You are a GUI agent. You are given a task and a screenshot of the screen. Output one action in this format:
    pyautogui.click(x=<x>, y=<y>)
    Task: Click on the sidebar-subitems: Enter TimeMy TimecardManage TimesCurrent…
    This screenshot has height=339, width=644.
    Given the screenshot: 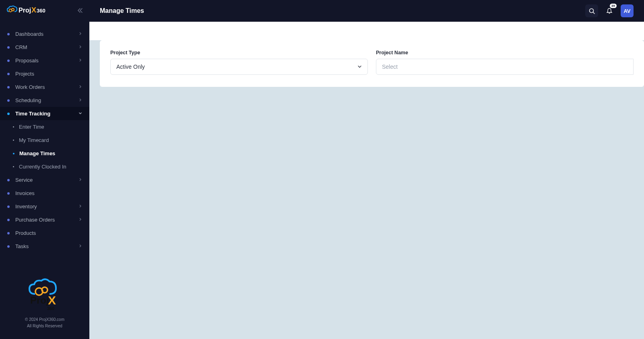 What is the action you would take?
    pyautogui.click(x=45, y=147)
    